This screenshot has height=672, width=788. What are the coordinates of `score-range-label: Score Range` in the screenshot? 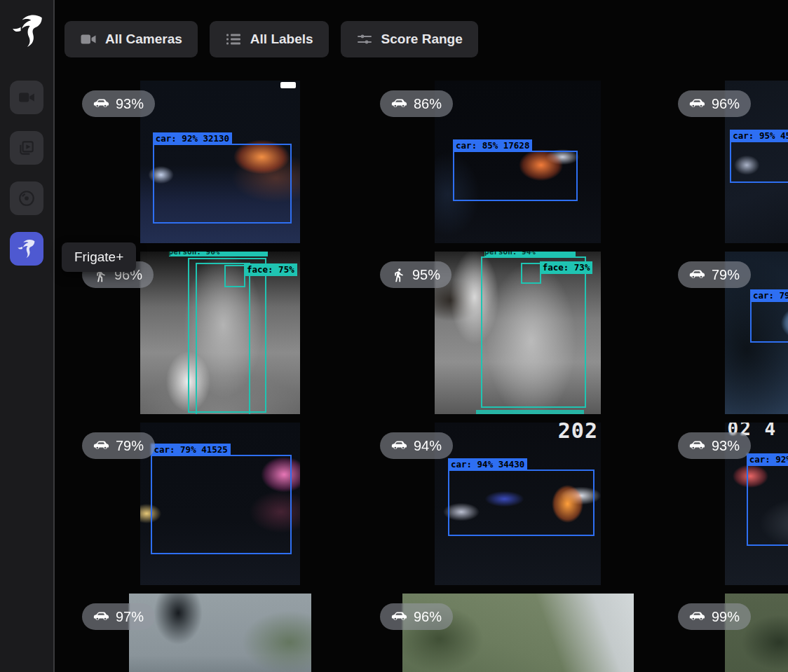 It's located at (422, 39).